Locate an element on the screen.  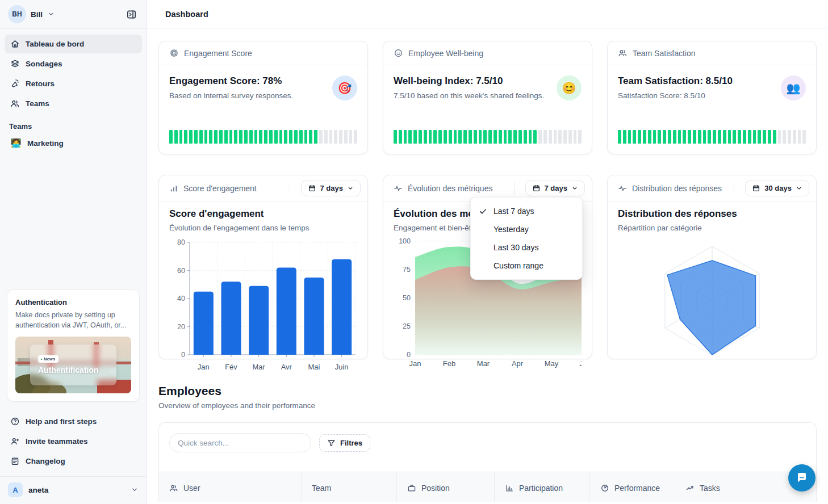
team-item-label: Marketing is located at coordinates (45, 143).